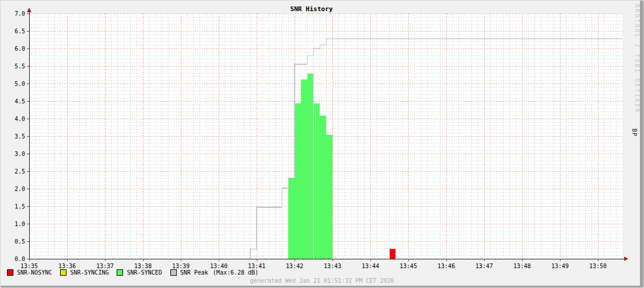 This screenshot has height=288, width=644. I want to click on y-tick-label: 0.0, so click(20, 259).